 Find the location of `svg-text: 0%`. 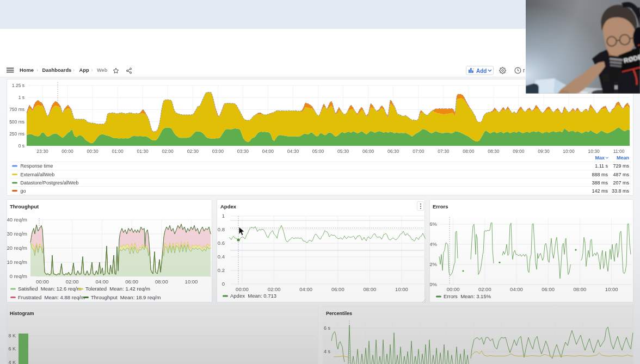

svg-text: 0% is located at coordinates (434, 284).